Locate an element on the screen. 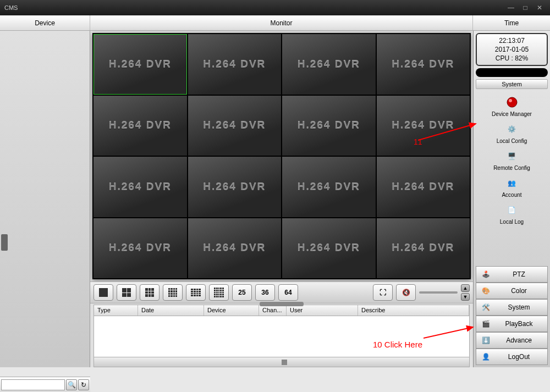 This screenshot has height=392, width=550. tab-ptz: 🕹️PTZ is located at coordinates (512, 274).